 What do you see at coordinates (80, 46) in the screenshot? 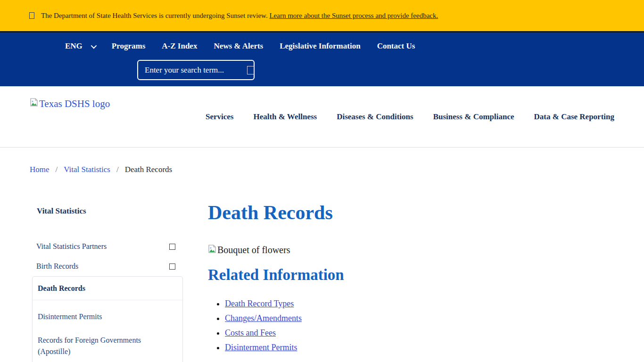
I see `language-dropdown: ENG` at bounding box center [80, 46].